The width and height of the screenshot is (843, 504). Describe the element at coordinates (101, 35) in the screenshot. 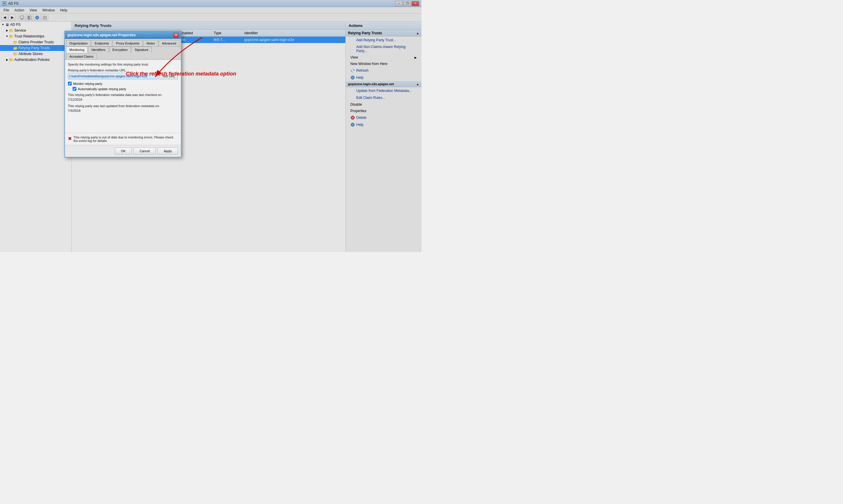

I see `dialog-title: gopizone.login.e2e.apigee.net Properties` at that location.